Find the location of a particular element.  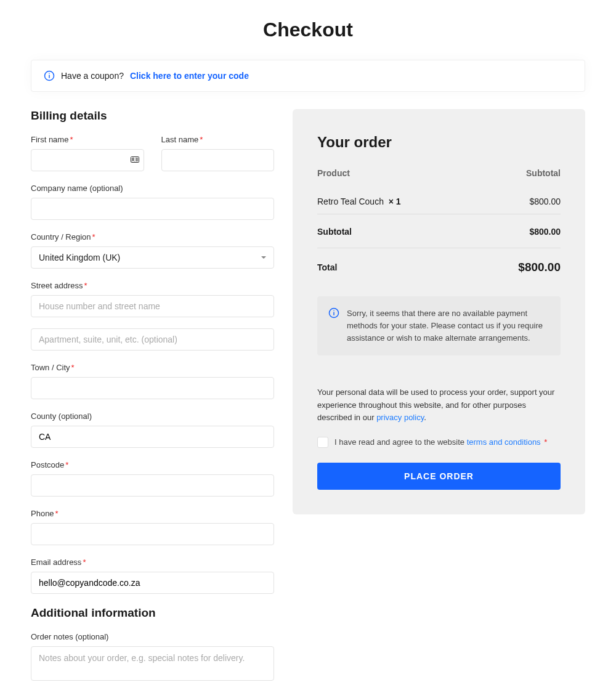

country-select: United Kingdom (UK) is located at coordinates (153, 258).